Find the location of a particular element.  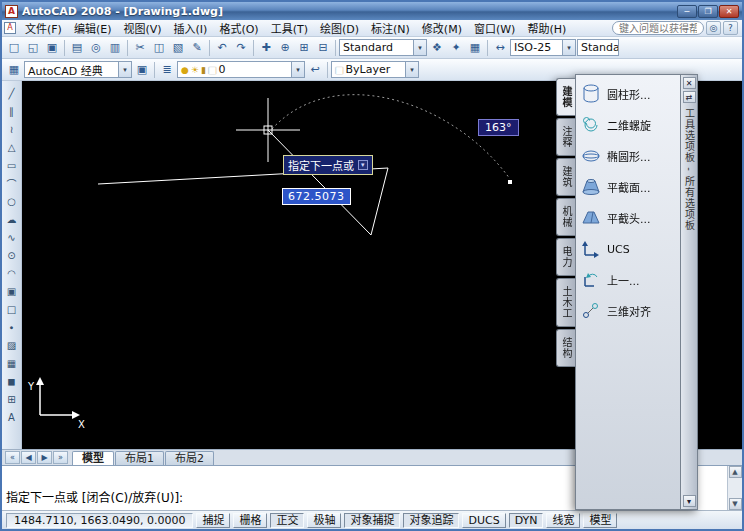

text-style-combo: Standard ▾ is located at coordinates (383, 48).